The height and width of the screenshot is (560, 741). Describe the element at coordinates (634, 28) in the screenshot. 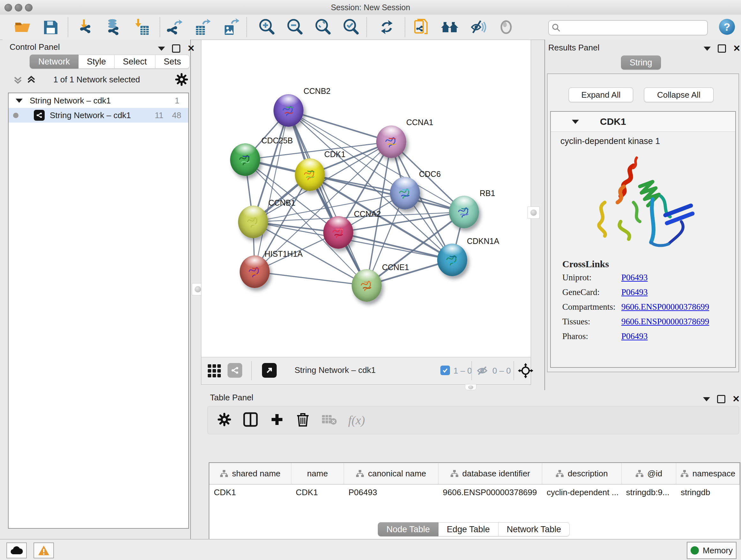

I see `search-input` at that location.